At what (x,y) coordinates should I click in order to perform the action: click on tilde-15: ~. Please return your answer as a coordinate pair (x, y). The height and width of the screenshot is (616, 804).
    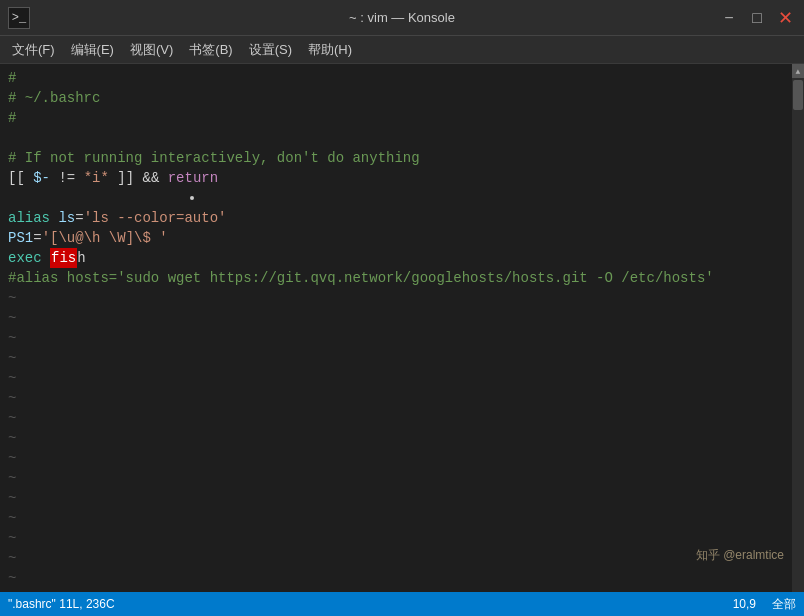
    Looking at the image, I should click on (399, 578).